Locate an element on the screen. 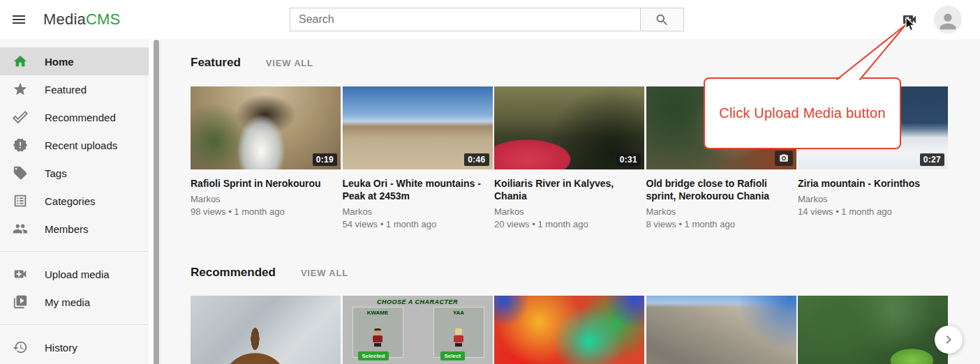 This screenshot has width=980, height=364. sidebar-item-my-media: My media is located at coordinates (74, 302).